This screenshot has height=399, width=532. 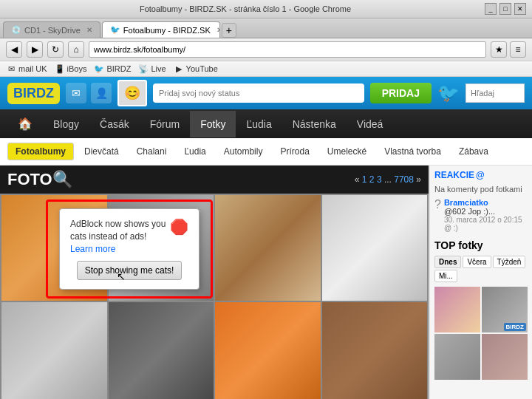 I want to click on page-2-link: 2, so click(x=372, y=180).